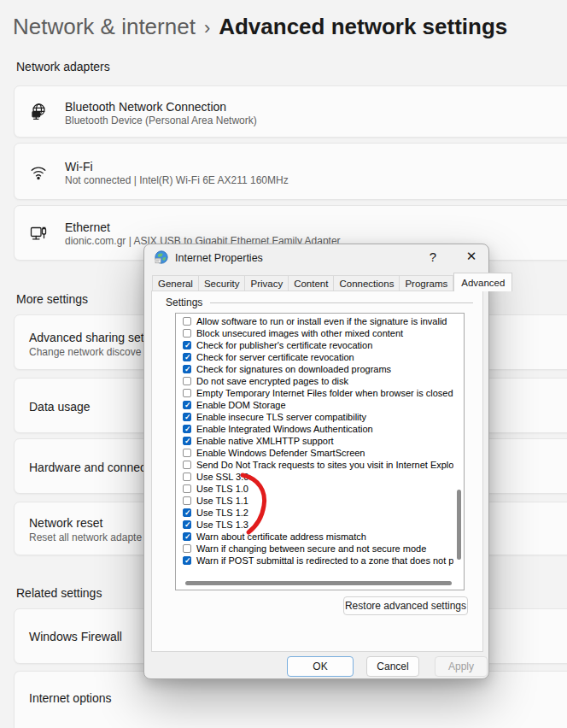  What do you see at coordinates (70, 698) in the screenshot?
I see `card-title: Internet options` at bounding box center [70, 698].